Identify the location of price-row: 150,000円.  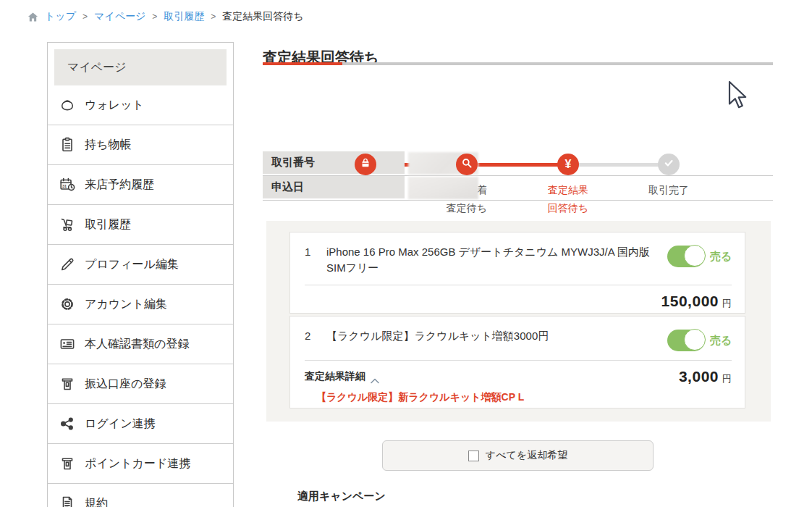
(517, 298).